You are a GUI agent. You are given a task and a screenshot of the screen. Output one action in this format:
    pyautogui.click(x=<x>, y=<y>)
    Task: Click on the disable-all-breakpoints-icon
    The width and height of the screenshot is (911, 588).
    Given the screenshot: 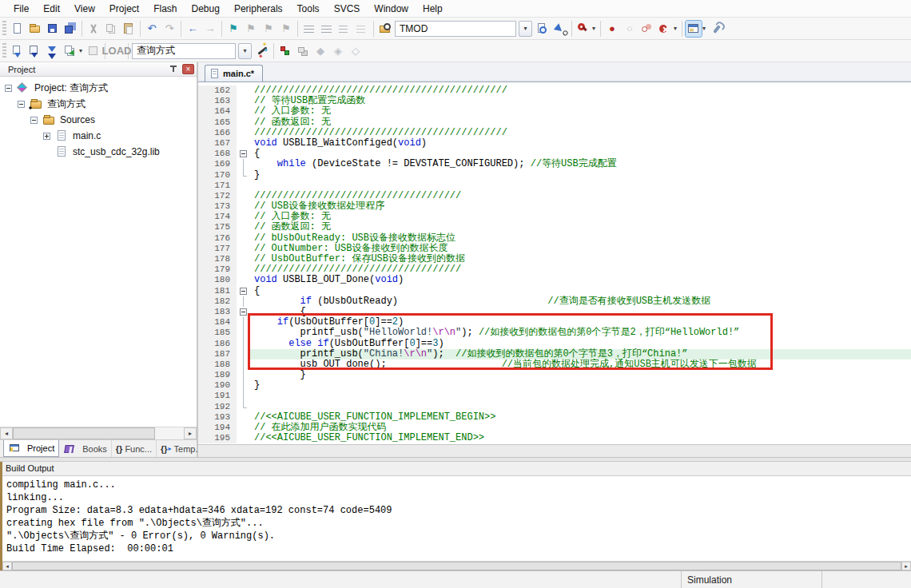 What is the action you would take?
    pyautogui.click(x=647, y=29)
    